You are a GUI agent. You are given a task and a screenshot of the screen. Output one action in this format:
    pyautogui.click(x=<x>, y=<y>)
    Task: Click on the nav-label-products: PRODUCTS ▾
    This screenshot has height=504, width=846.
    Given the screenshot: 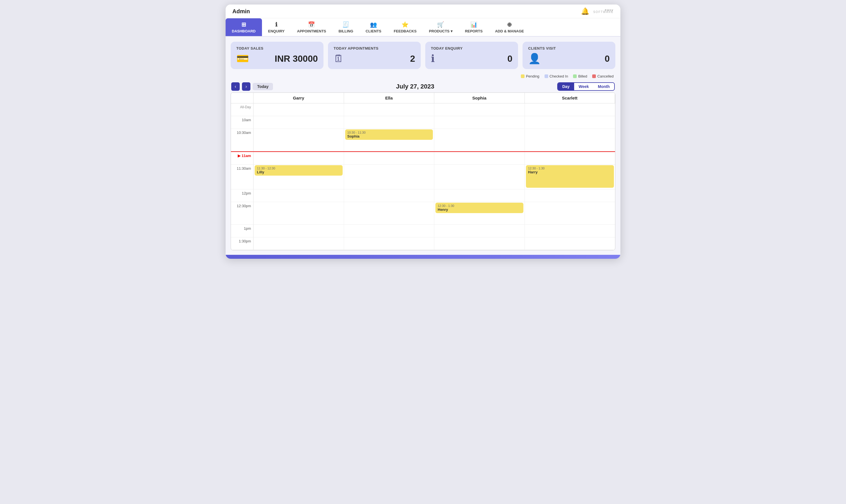 What is the action you would take?
    pyautogui.click(x=441, y=31)
    